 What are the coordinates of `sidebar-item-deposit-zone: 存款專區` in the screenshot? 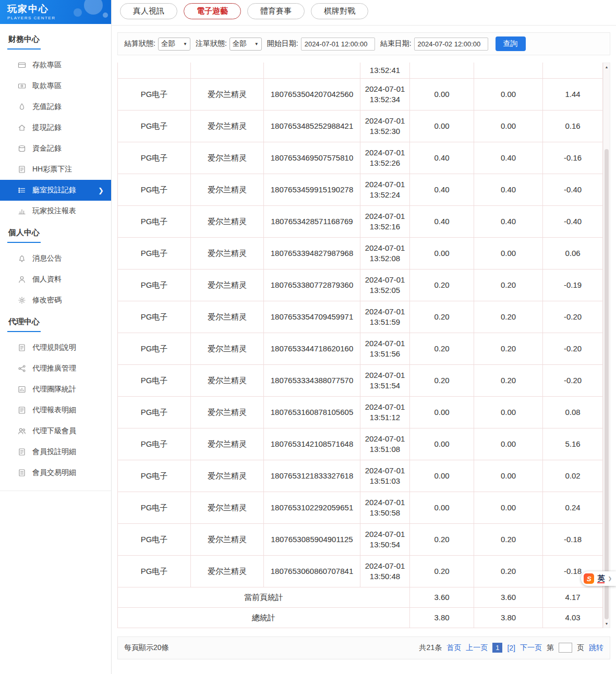 It's located at (55, 65).